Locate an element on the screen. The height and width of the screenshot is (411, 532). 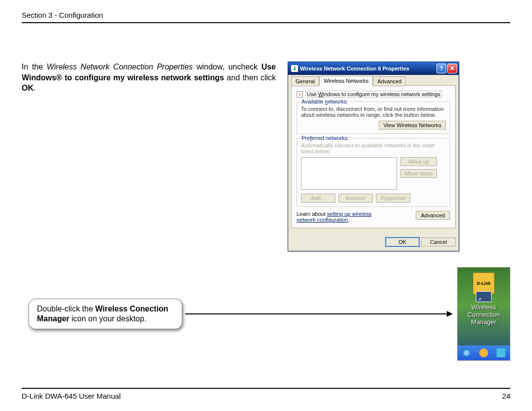
t: Double-click the is located at coordinates (66, 308).